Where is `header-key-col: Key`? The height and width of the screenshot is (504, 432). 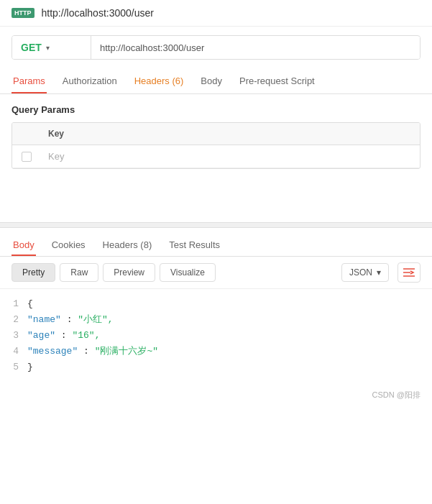
header-key-col: Key is located at coordinates (230, 134).